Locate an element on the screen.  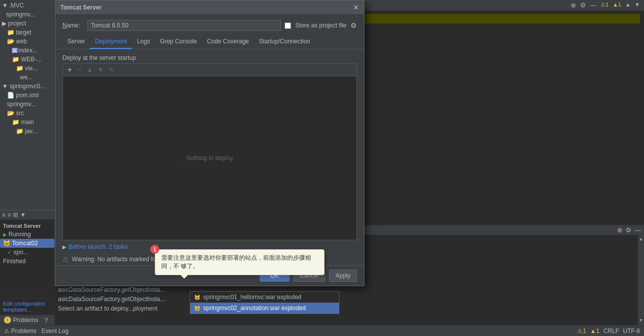
tree-item-mvc: ▼ .MVC is located at coordinates (27, 5).